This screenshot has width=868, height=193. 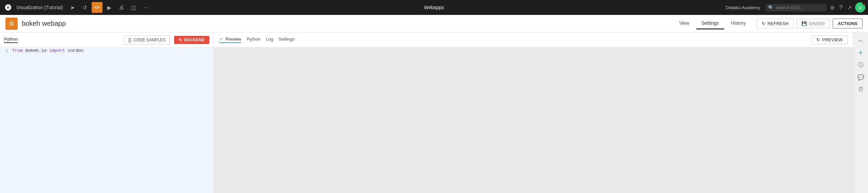 I want to click on code-content-1: from bokeh.io import curdoc, so click(x=48, y=51).